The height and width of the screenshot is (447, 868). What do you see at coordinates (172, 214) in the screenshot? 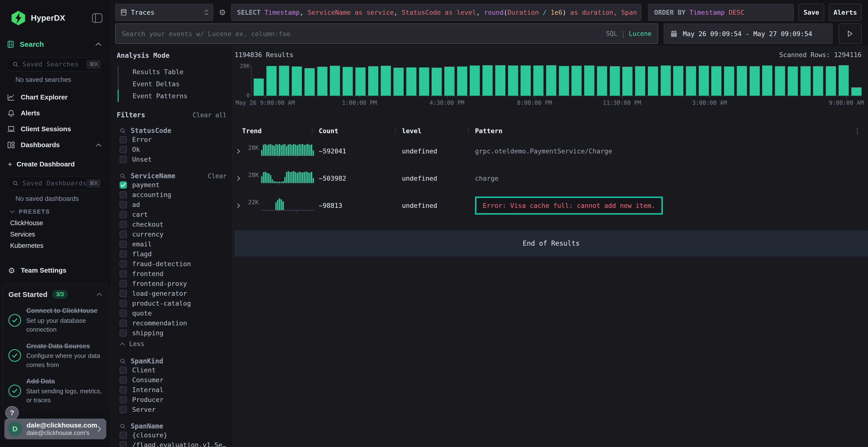
I see `filter-option-cart: cart` at bounding box center [172, 214].